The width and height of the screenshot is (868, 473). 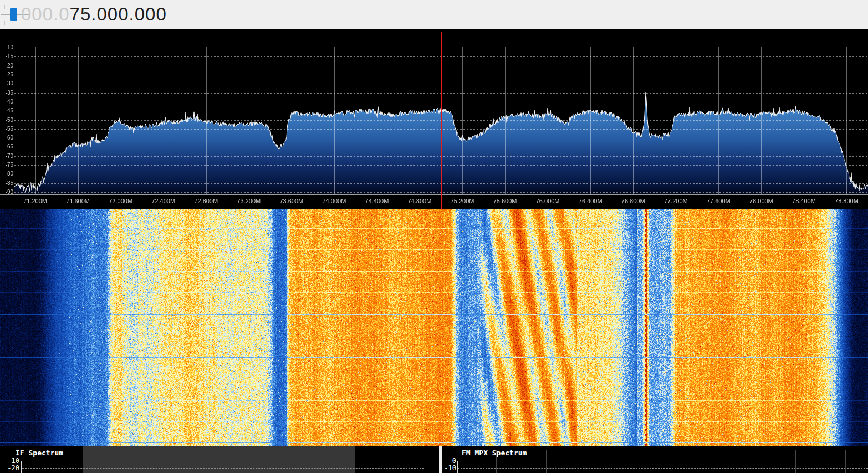 What do you see at coordinates (119, 14) in the screenshot?
I see `frequency-active-digits: 75.000.000` at bounding box center [119, 14].